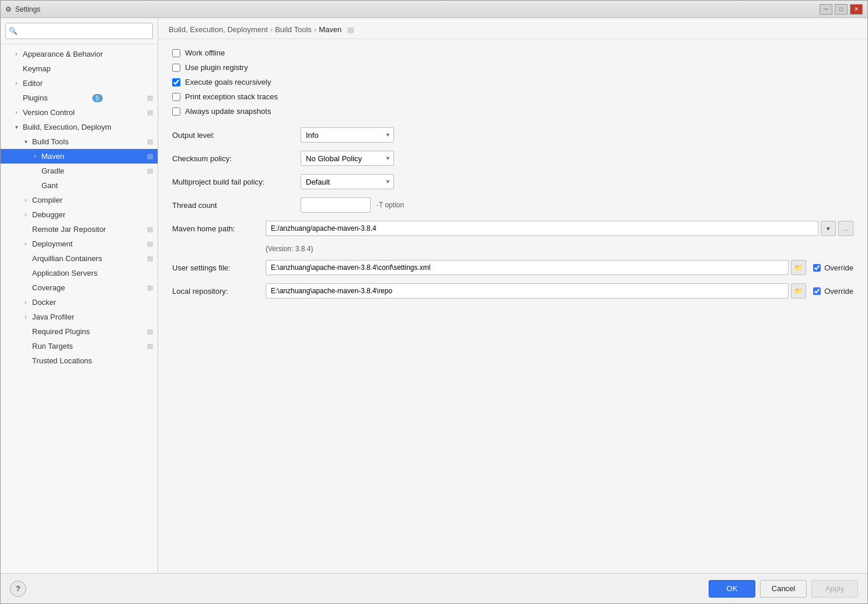 This screenshot has width=868, height=604. Describe the element at coordinates (262, 29) in the screenshot. I see `breadcrumb: Build, Execution, Deployment › Build Too…` at that location.